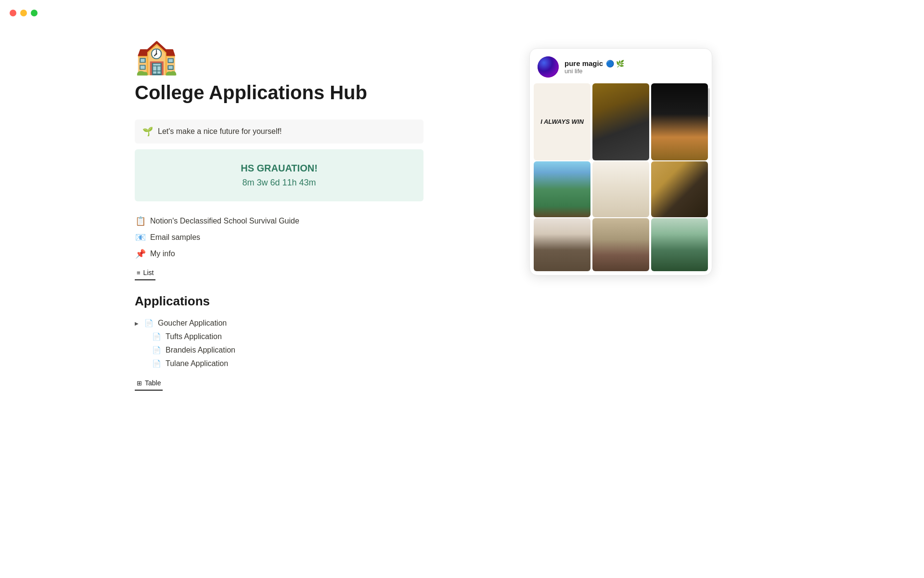  I want to click on photo-boston-hoodie, so click(621, 122).